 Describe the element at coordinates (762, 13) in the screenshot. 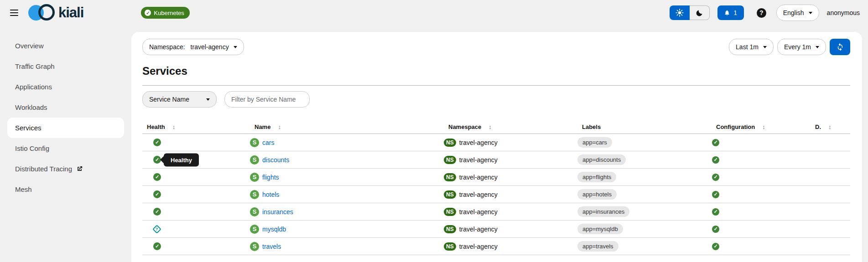

I see `help-icon: ?` at that location.